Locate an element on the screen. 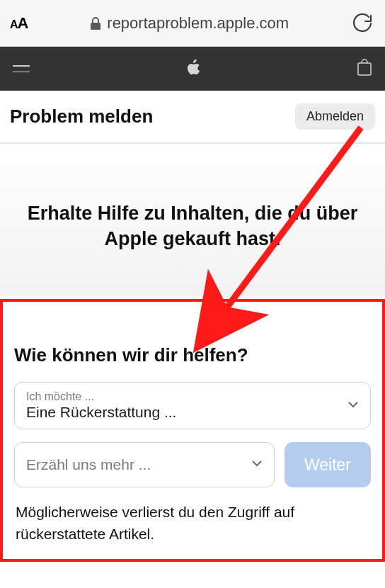 This screenshot has height=588, width=385. lock-icon is located at coordinates (96, 23).